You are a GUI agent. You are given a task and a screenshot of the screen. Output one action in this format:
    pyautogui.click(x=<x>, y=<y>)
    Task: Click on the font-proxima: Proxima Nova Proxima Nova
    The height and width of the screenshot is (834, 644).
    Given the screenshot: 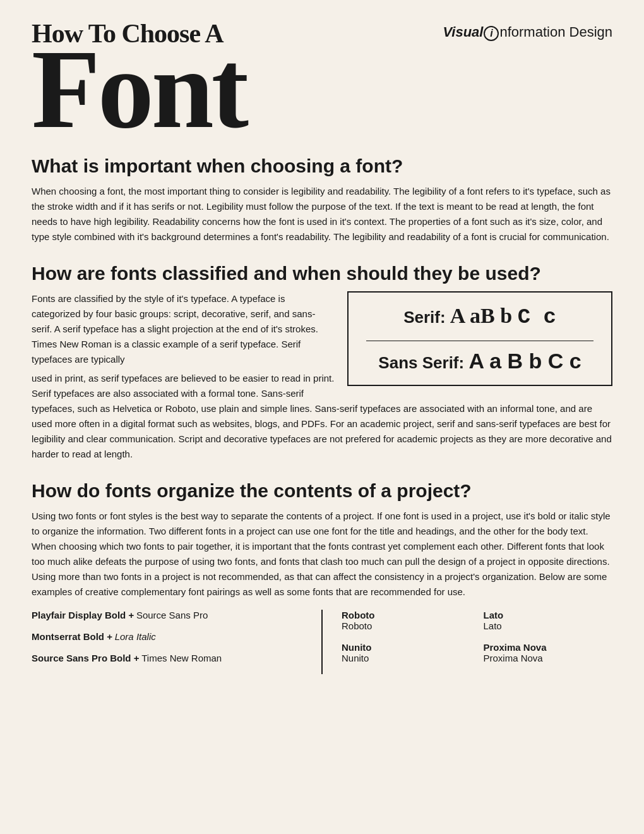 What is the action you would take?
    pyautogui.click(x=548, y=653)
    